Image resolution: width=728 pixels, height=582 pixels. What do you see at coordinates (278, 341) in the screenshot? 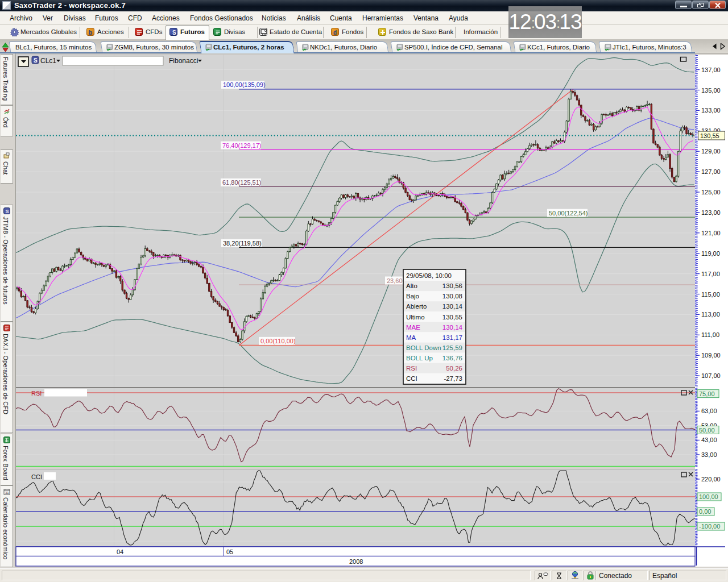
I see `svg-text: 0,00(110,00)` at bounding box center [278, 341].